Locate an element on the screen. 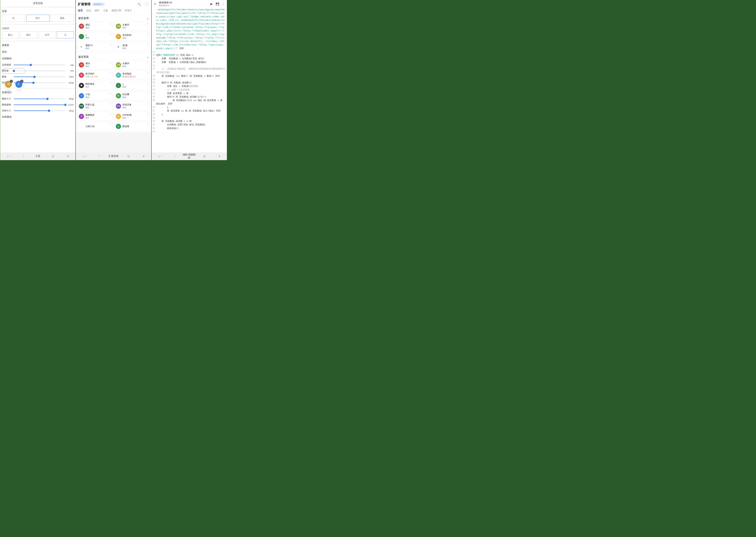 This screenshot has height=537, width=756. bottom-nav: ⌂1 〈 主页 ⬠ ≡ is located at coordinates (38, 156).